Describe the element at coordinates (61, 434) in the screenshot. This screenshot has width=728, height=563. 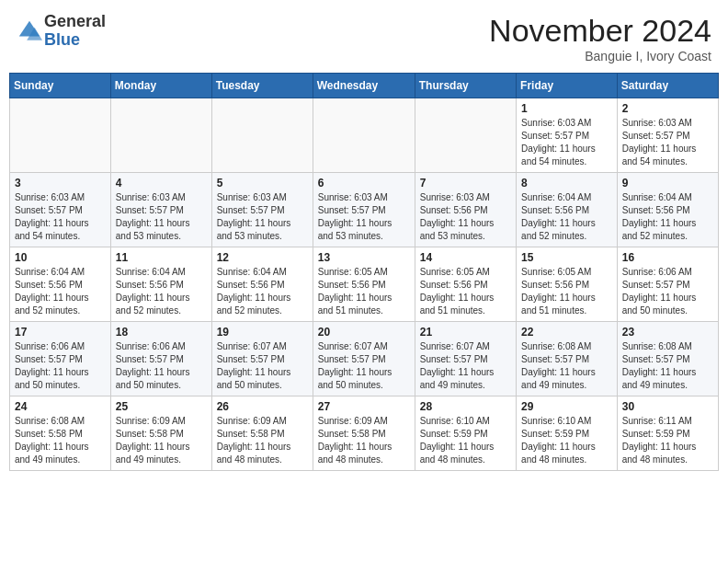
I see `calendar-cell: 24 Sunrise: 6:08 AMSunset: 5:58 PMDaylig…` at that location.